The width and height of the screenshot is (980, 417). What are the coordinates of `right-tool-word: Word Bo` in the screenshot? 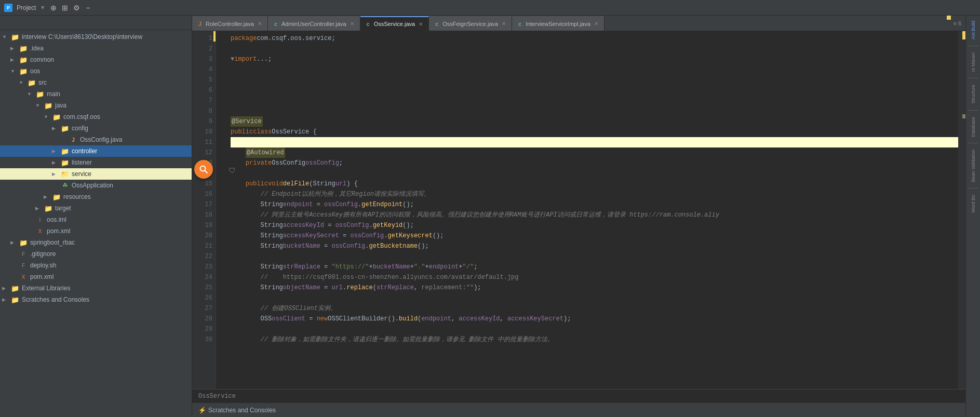 It's located at (973, 204).